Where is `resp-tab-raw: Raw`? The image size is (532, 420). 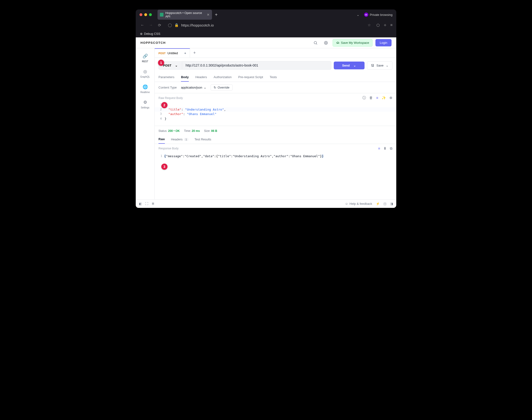
resp-tab-raw: Raw is located at coordinates (162, 139).